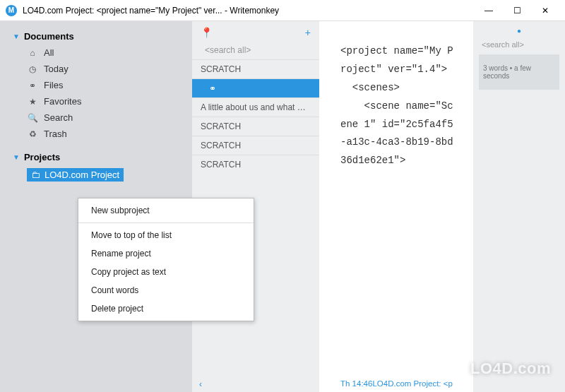 This screenshot has width=565, height=392. Describe the element at coordinates (96, 157) in the screenshot. I see `sidebar-section-projects: ▼ Projects` at that location.